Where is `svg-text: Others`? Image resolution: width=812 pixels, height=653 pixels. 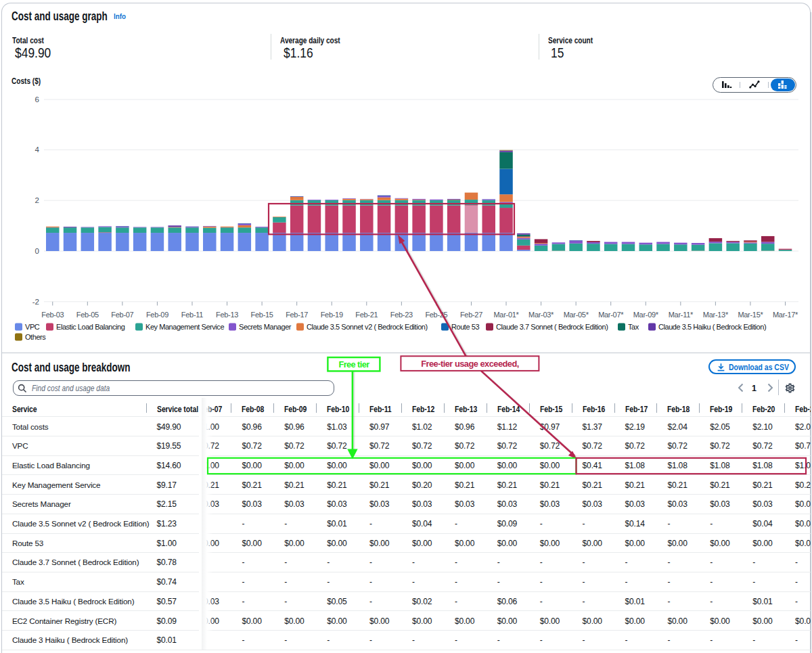 svg-text: Others is located at coordinates (35, 337).